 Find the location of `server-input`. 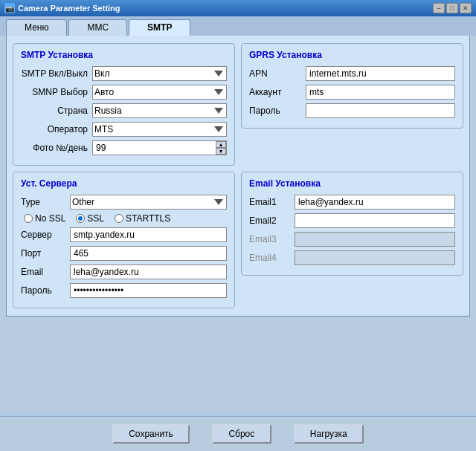

server-input is located at coordinates (149, 235).